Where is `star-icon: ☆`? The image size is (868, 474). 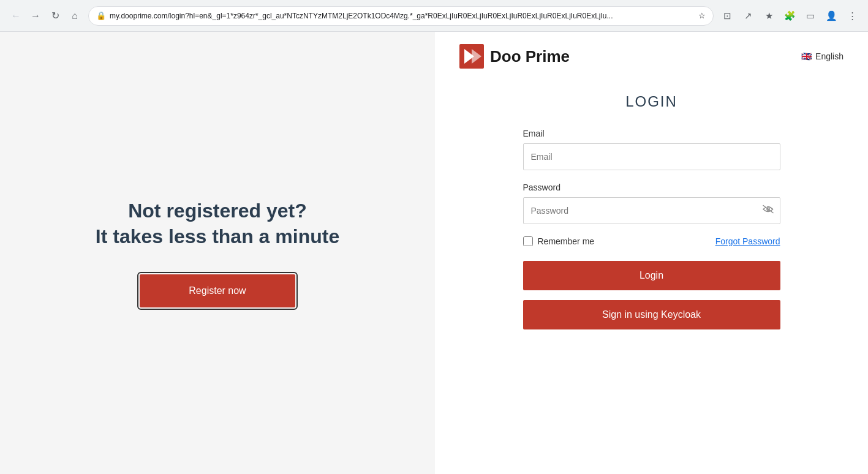
star-icon: ☆ is located at coordinates (702, 16).